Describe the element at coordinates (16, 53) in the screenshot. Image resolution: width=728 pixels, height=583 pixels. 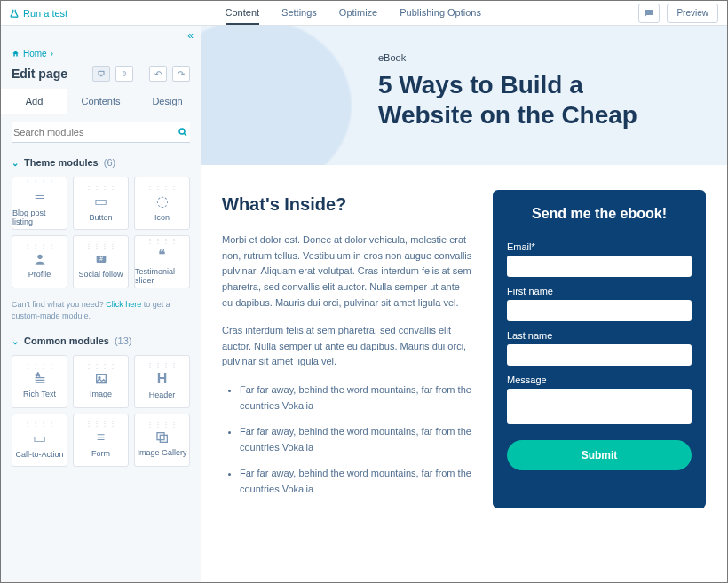
I see `home-icon` at that location.